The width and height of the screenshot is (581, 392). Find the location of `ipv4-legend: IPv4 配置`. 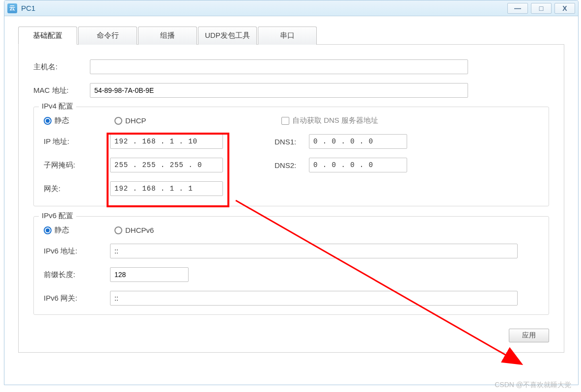

ipv4-legend: IPv4 配置 is located at coordinates (57, 106).